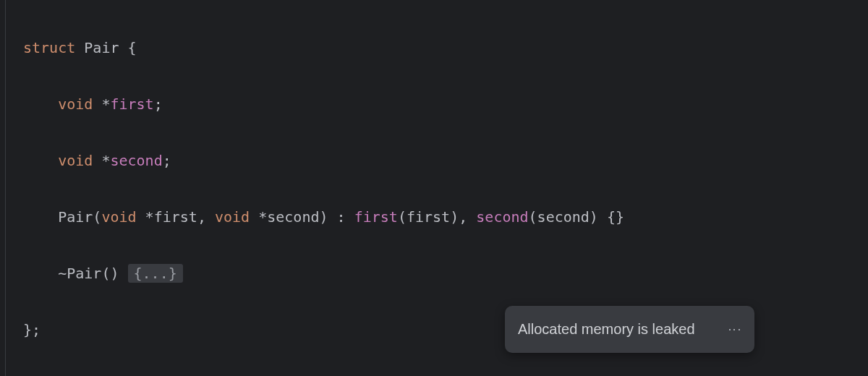 This screenshot has width=868, height=376. What do you see at coordinates (27, 330) in the screenshot?
I see `brace-close: }` at bounding box center [27, 330].